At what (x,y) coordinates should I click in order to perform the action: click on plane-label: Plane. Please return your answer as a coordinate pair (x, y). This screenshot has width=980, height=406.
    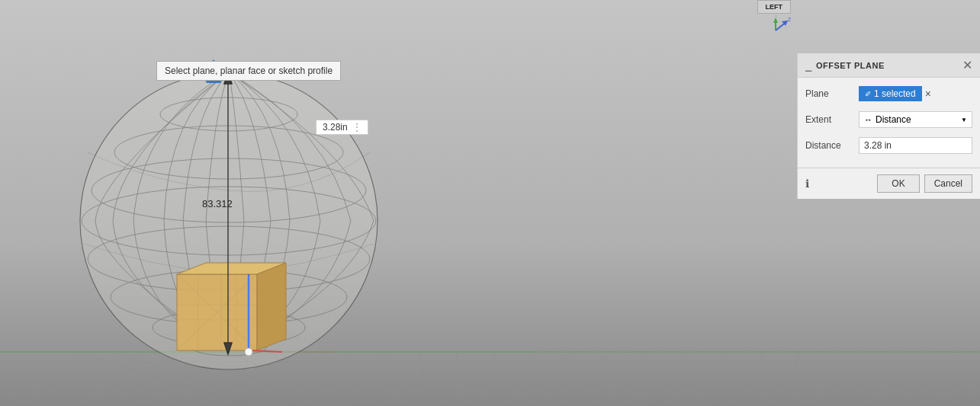
    Looking at the image, I should click on (832, 94).